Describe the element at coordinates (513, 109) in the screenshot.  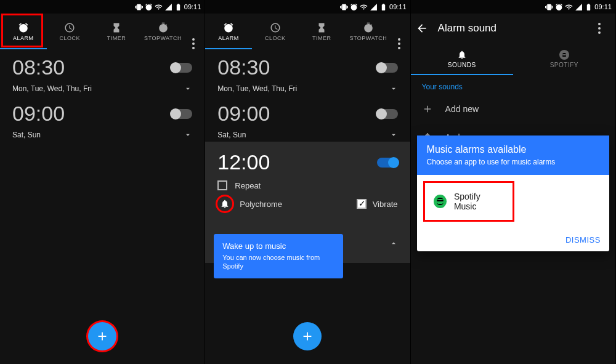
I see `add-new-sound: Add new` at that location.